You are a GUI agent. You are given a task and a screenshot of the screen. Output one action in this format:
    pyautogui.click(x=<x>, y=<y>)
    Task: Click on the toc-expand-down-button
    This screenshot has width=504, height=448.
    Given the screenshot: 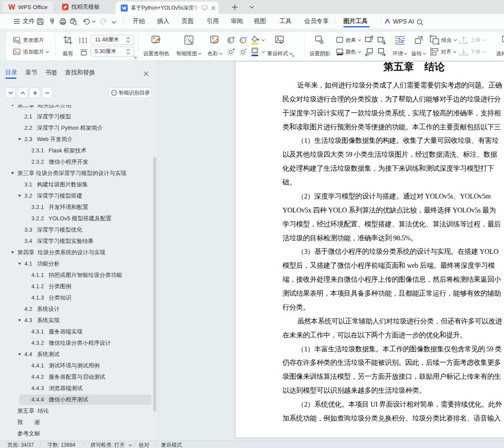 What is the action you would take?
    pyautogui.click(x=10, y=93)
    